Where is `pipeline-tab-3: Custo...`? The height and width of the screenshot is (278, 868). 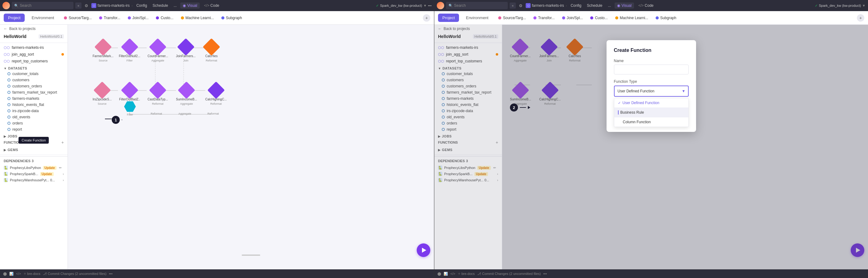 pipeline-tab-3: Custo... is located at coordinates (164, 18).